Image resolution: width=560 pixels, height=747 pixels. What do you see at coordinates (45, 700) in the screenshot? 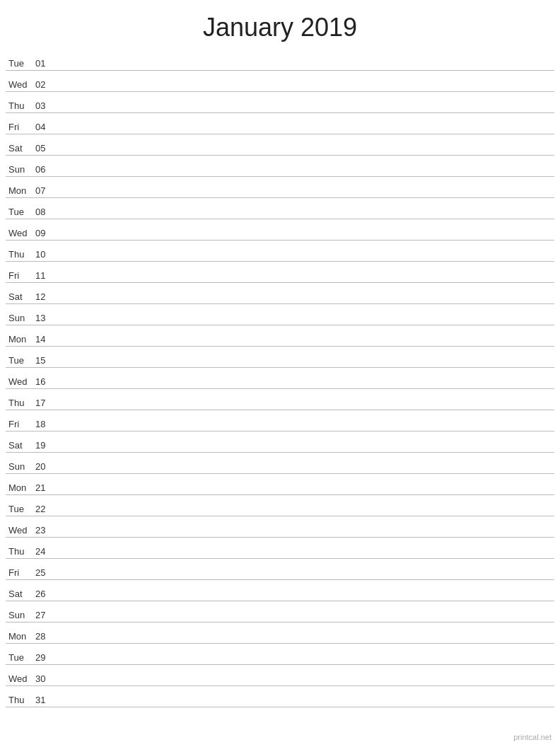
I see `day-number: 31` at bounding box center [45, 700].